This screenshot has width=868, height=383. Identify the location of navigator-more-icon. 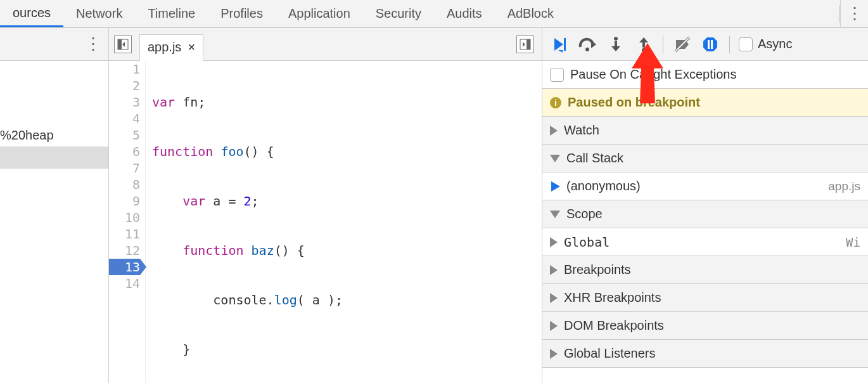
(93, 44).